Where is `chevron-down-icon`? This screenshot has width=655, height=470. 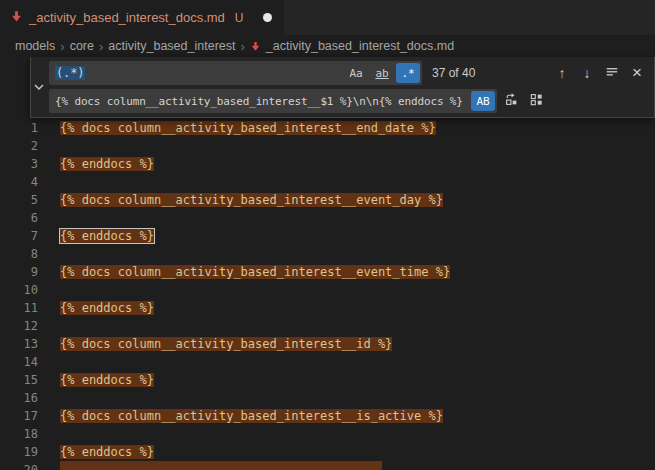
chevron-down-icon is located at coordinates (39, 87).